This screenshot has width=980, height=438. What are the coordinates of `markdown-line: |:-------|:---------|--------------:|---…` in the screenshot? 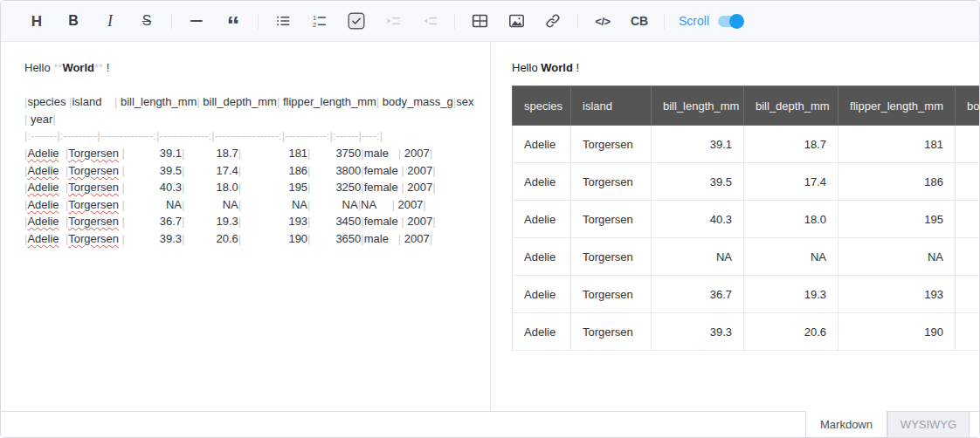 It's located at (253, 136).